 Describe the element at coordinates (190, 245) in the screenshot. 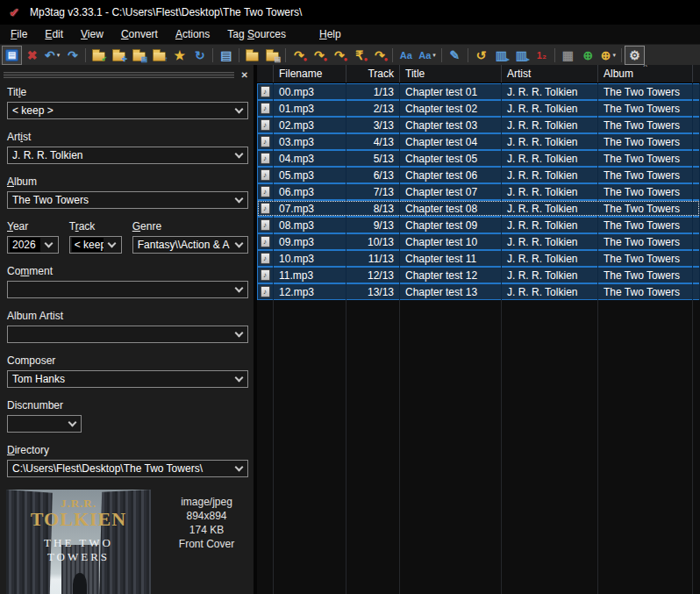

I see `genre-combo: Fantasy\\Action & A` at that location.